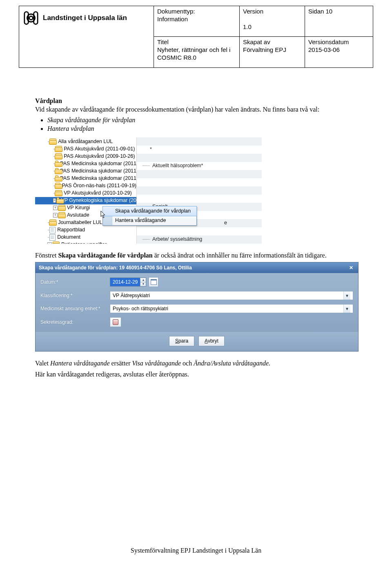 The width and height of the screenshot is (392, 569). What do you see at coordinates (197, 21) in the screenshot?
I see `hdr-doctype: Dokumenttyp: Information` at bounding box center [197, 21].